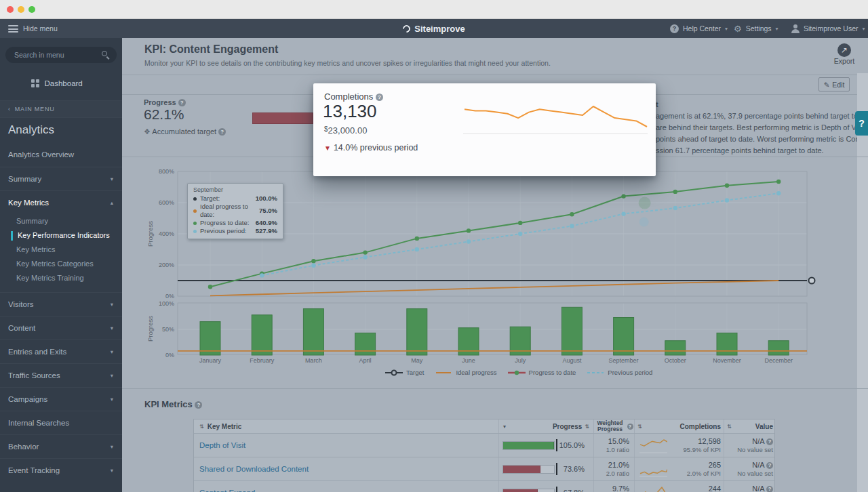 This screenshot has height=492, width=868. What do you see at coordinates (167, 304) in the screenshot?
I see `svg-text: 100%` at bounding box center [167, 304].